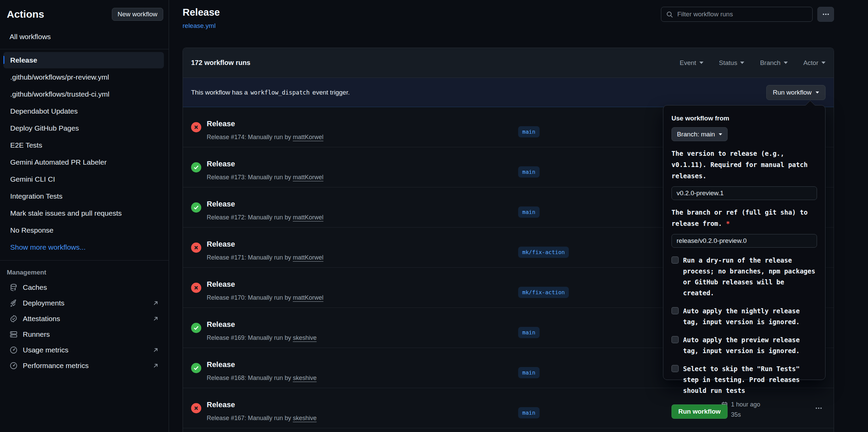  Describe the element at coordinates (14, 319) in the screenshot. I see `verified-icon` at that location.